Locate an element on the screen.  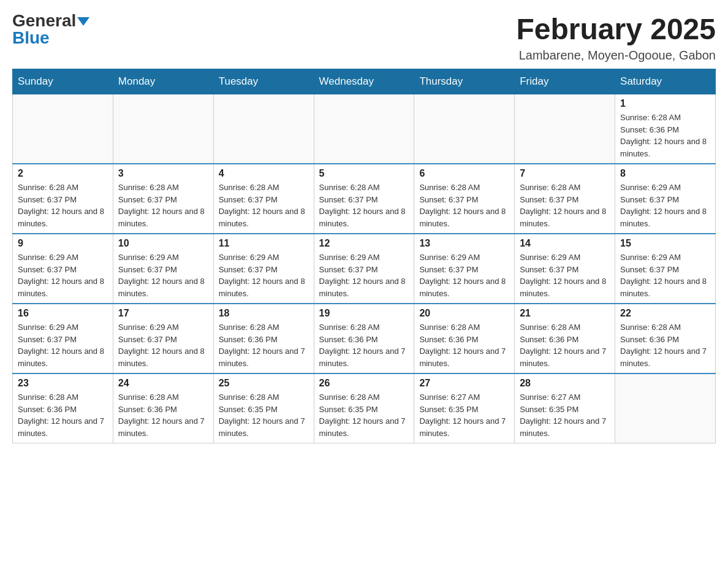
calendar-cell: 22Sunrise: 6:28 AMSunset: 6:36 PMDayligh… is located at coordinates (665, 339).